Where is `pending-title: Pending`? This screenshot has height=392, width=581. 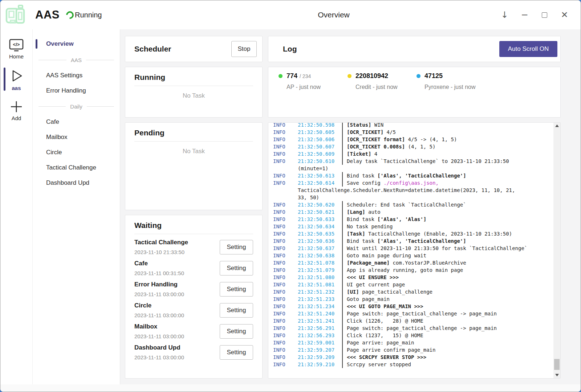
pending-title: Pending is located at coordinates (194, 133).